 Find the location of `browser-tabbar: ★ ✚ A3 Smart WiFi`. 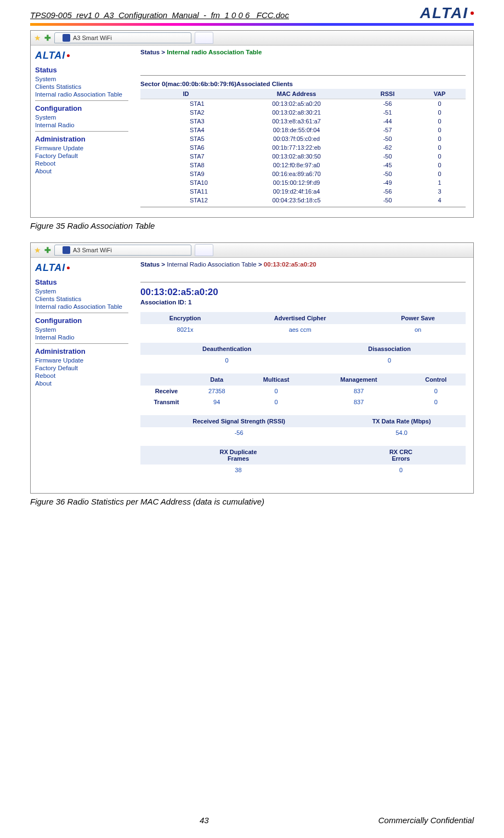

browser-tabbar: ★ ✚ A3 Smart WiFi is located at coordinates (252, 250).